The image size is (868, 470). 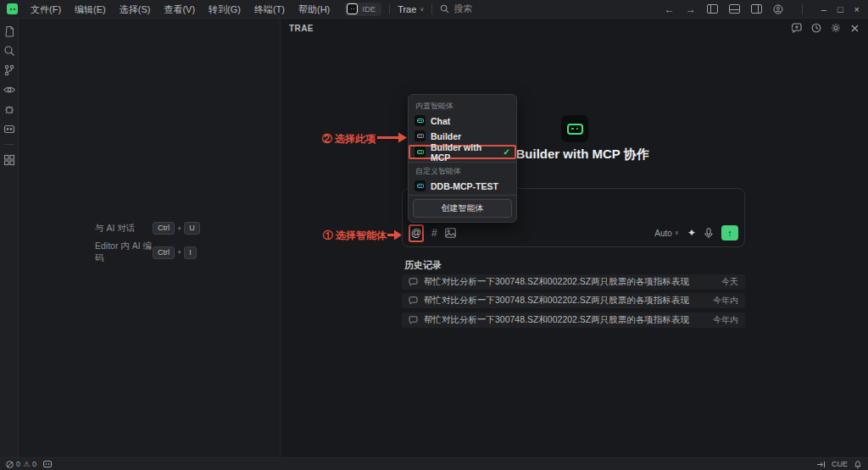 I want to click on enhance-prompt-icon: ✦, so click(x=692, y=233).